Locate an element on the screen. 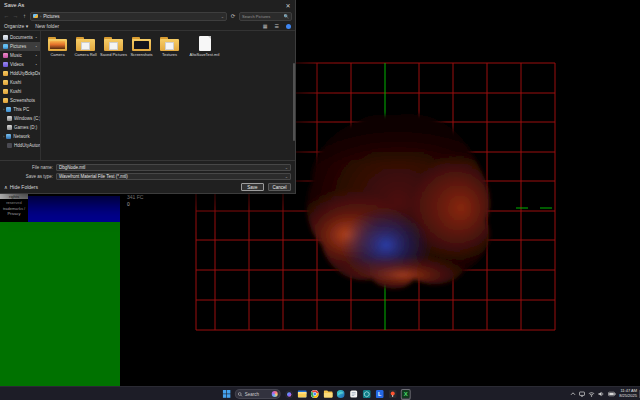  folder-item-saved-pictures: Saved Pictures is located at coordinates (114, 46).